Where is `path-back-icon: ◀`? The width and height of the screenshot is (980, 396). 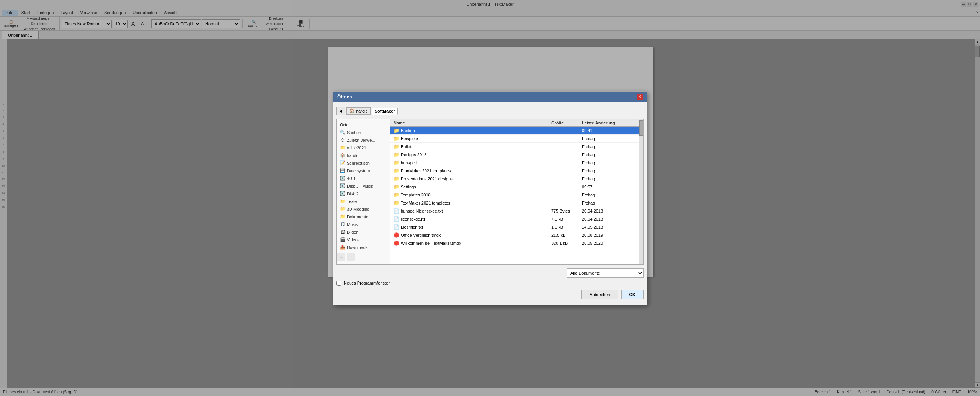
path-back-icon: ◀ is located at coordinates (341, 111).